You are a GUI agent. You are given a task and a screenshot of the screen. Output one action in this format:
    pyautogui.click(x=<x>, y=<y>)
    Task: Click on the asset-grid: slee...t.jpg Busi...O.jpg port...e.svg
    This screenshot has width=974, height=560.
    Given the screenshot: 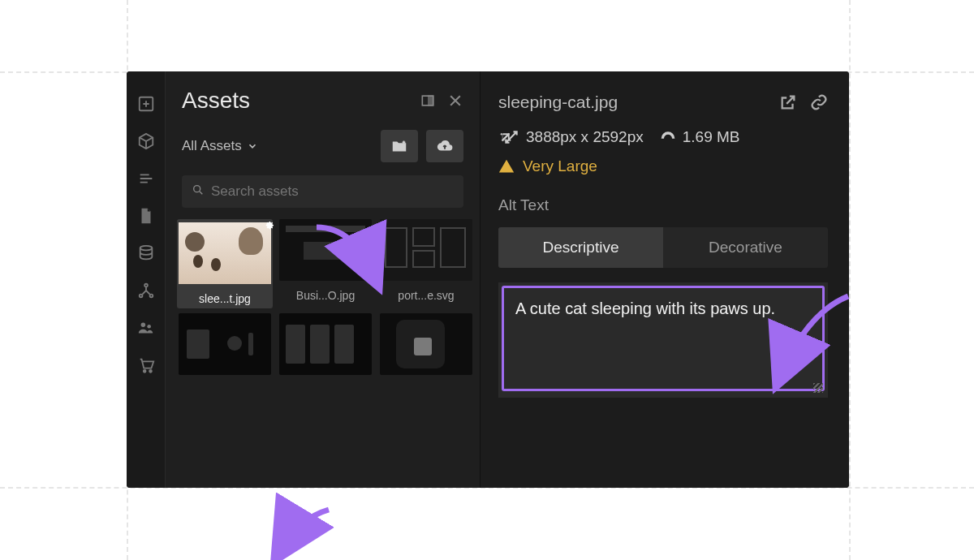 What is the action you would take?
    pyautogui.click(x=323, y=297)
    